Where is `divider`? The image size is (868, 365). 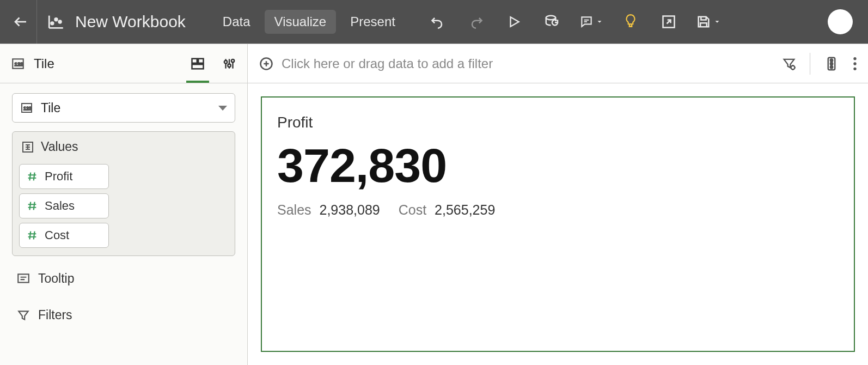
divider is located at coordinates (810, 64).